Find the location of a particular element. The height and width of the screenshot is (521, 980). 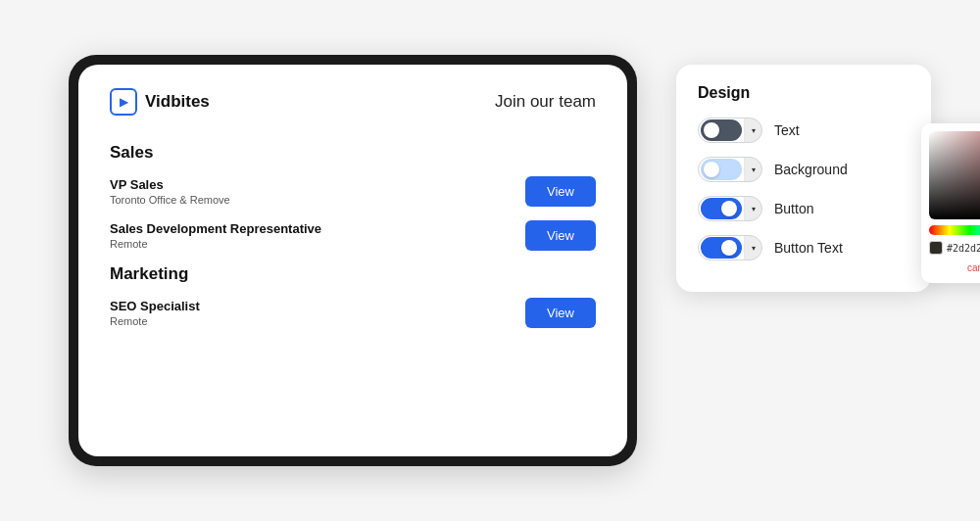

sales-section: Sales VP Sales Toronto Office & Remove V… is located at coordinates (353, 197).